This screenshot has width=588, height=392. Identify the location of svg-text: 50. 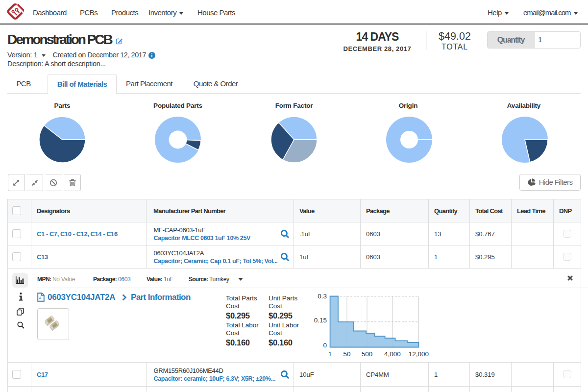
(347, 354).